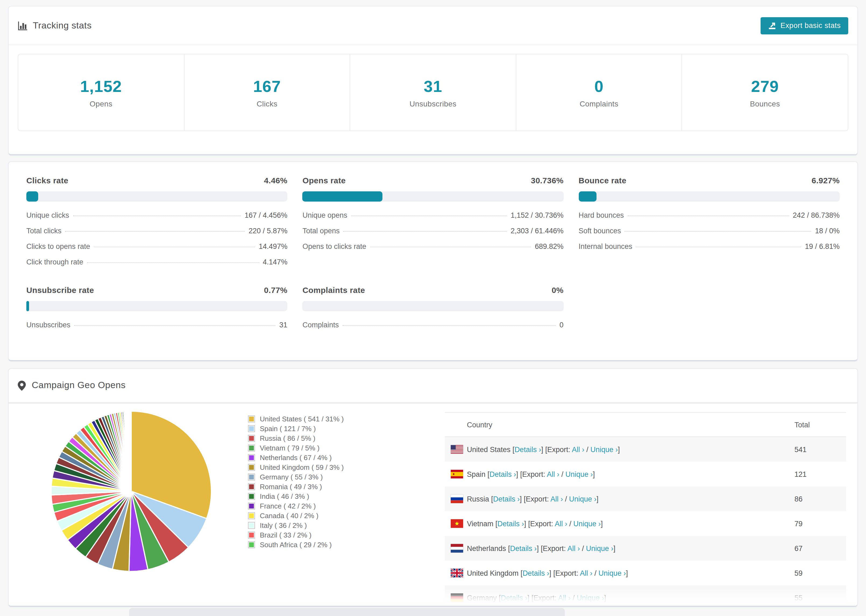 The image size is (866, 616). What do you see at coordinates (820, 499) in the screenshot?
I see `total-cell: 86` at bounding box center [820, 499].